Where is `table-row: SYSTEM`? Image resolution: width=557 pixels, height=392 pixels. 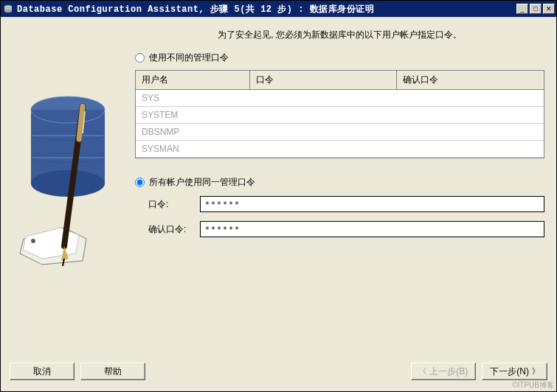
table-row: SYSTEM is located at coordinates (339, 115).